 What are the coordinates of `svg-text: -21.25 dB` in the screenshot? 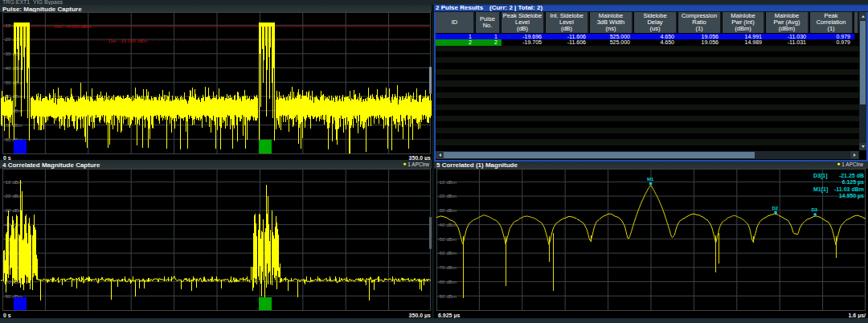 It's located at (852, 175).